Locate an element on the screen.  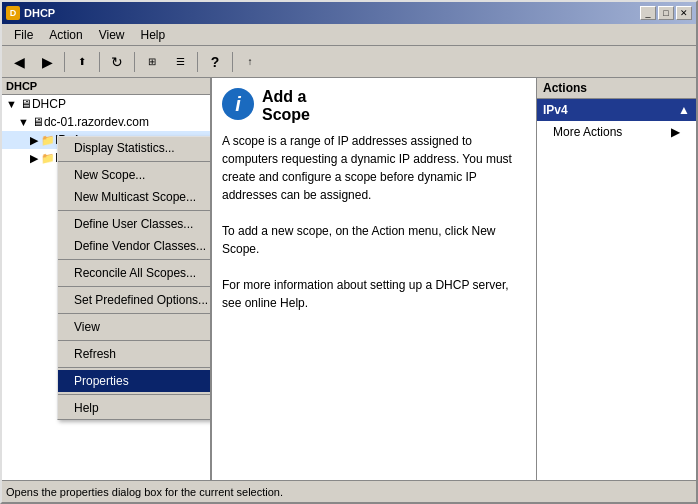
up-button: ⬆ is located at coordinates (82, 62).